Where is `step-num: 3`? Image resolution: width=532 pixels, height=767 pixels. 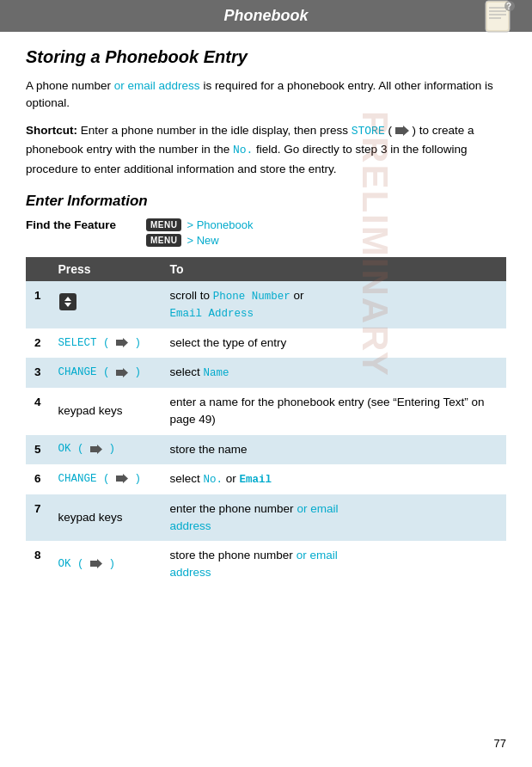 step-num: 3 is located at coordinates (38, 373).